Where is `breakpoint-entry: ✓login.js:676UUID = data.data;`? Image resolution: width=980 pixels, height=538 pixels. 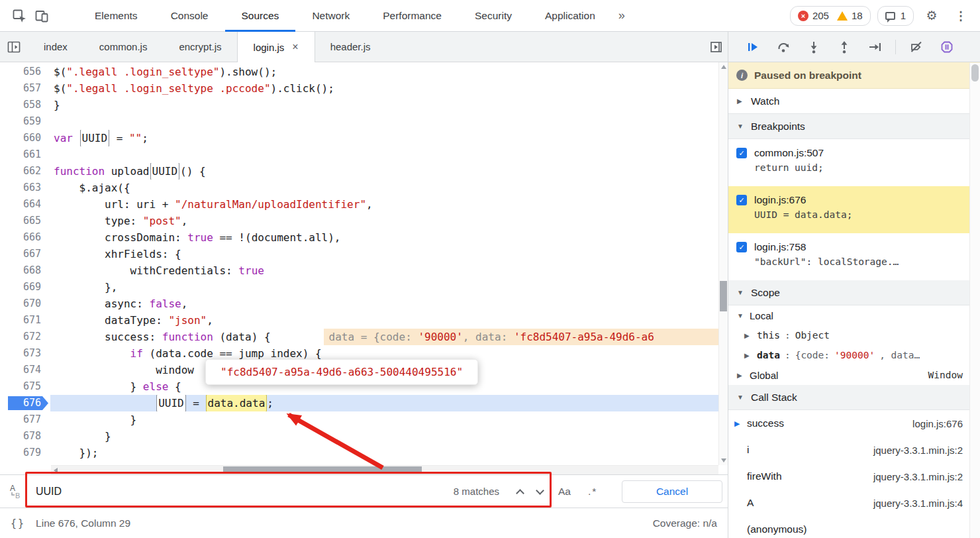
breakpoint-entry: ✓login.js:676UUID = data.data; is located at coordinates (854, 209).